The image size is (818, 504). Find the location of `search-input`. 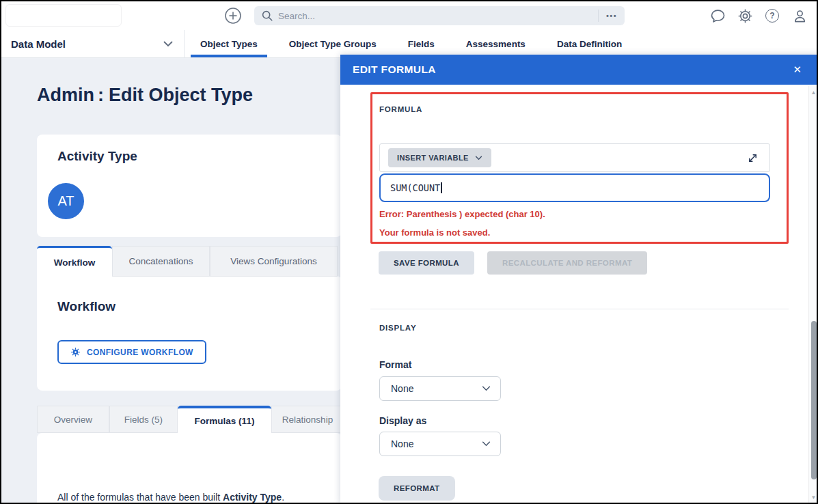

search-input is located at coordinates (438, 16).